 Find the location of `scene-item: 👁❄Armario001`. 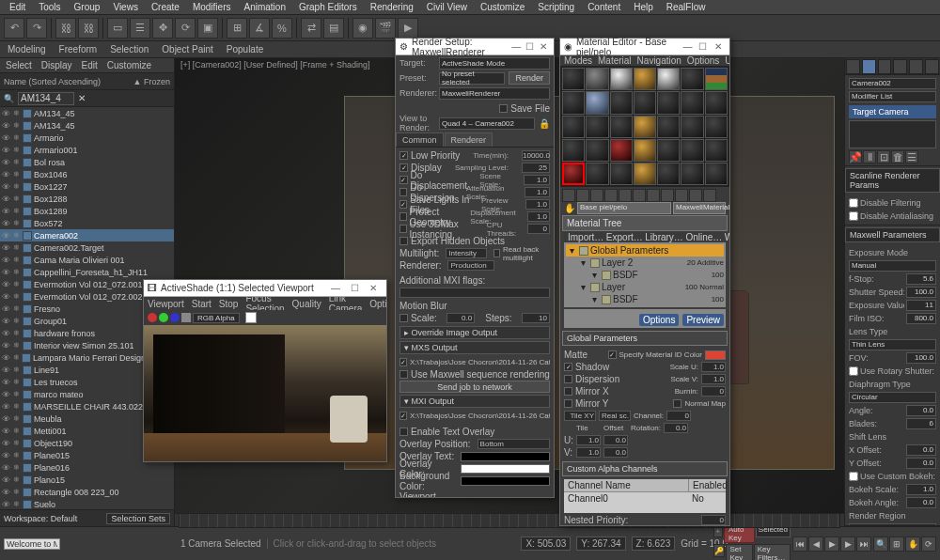

scene-item: 👁❄Armario001 is located at coordinates (86, 150).